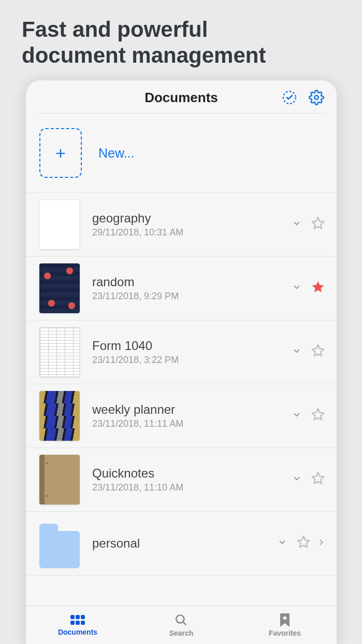 The height and width of the screenshot is (644, 362). I want to click on new-document-row: + New..., so click(181, 153).